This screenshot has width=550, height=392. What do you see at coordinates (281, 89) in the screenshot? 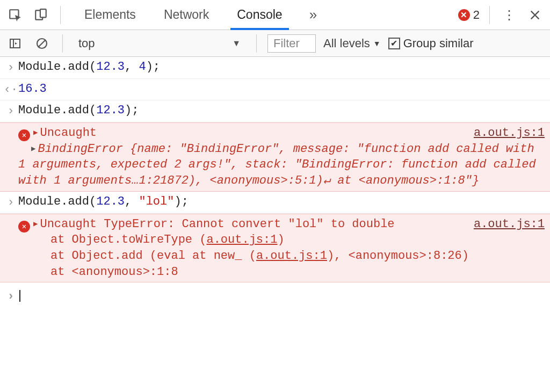
I see `console-result-value: 16.3` at bounding box center [281, 89].